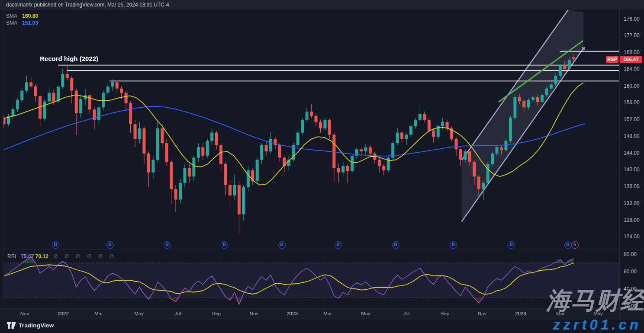 The image size is (644, 333). I want to click on bottom-separator, so click(322, 319).